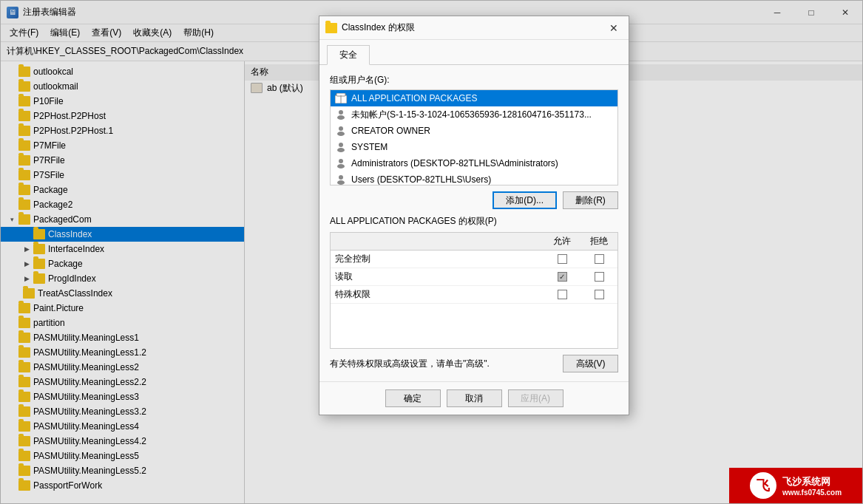 The width and height of the screenshot is (863, 504). Describe the element at coordinates (472, 115) in the screenshot. I see `user-label: 未知帐户(S-1-15-3-1024-1065365936-1281604716…` at that location.